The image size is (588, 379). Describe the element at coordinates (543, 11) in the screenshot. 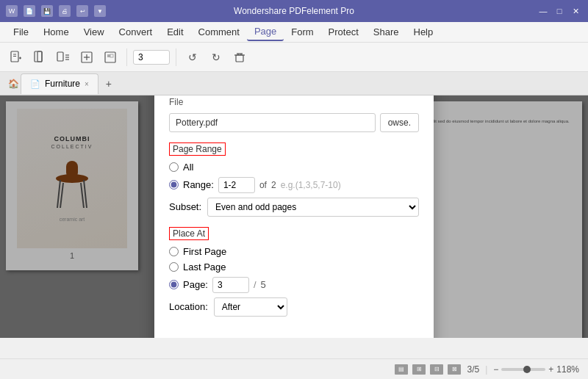

I see `minimize-button: —` at that location.